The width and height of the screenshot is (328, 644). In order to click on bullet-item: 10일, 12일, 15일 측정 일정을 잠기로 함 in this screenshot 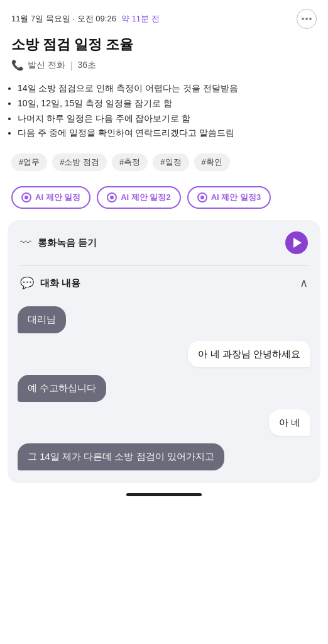, I will do `click(167, 104)`.